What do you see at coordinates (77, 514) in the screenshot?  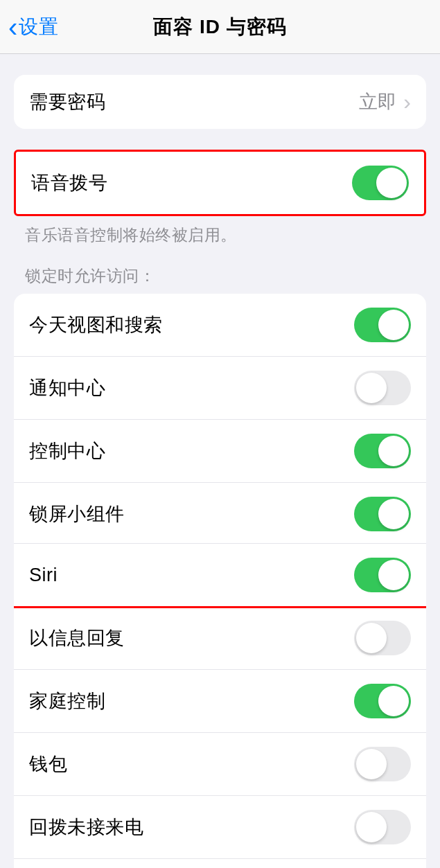 I see `locked-access-label: 锁屏小组件` at bounding box center [77, 514].